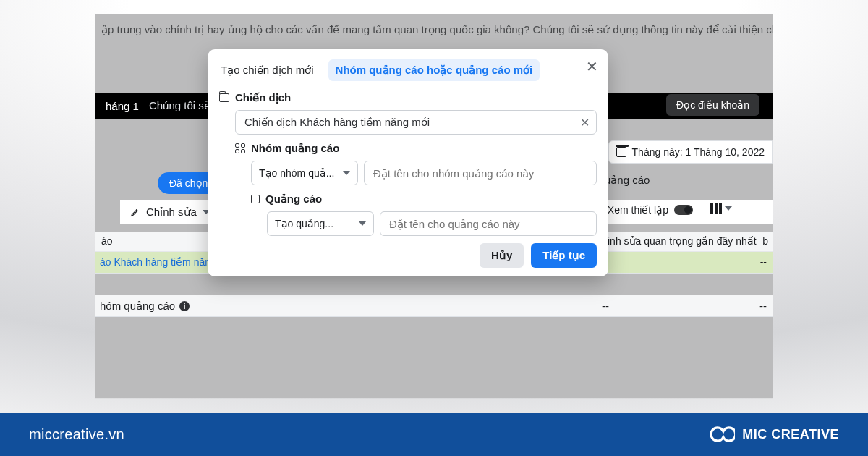  What do you see at coordinates (720, 434) in the screenshot?
I see `brand-logo-icon` at bounding box center [720, 434].